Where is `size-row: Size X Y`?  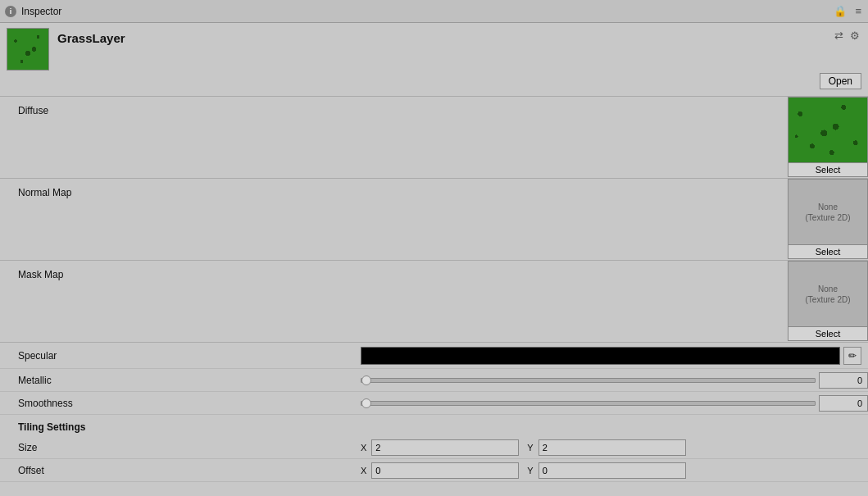
size-row: Size X Y is located at coordinates (434, 448).